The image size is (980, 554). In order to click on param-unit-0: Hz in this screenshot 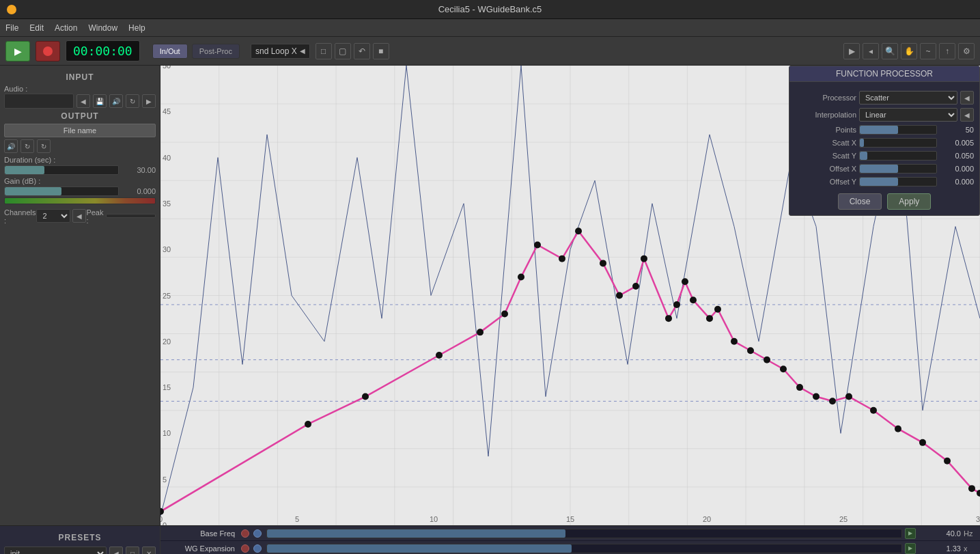, I will do `click(972, 534)`.